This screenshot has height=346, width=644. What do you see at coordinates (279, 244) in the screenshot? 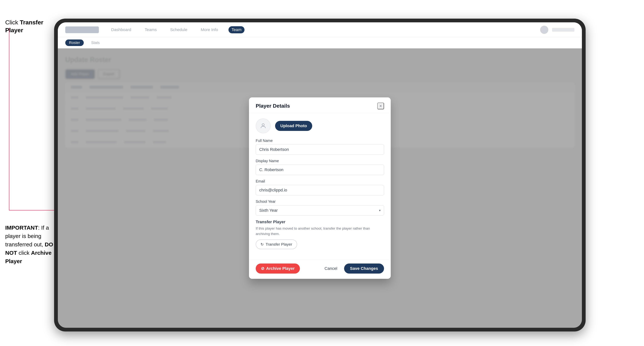
I see `transfer-player-btn-label: Transfer Player` at bounding box center [279, 244].